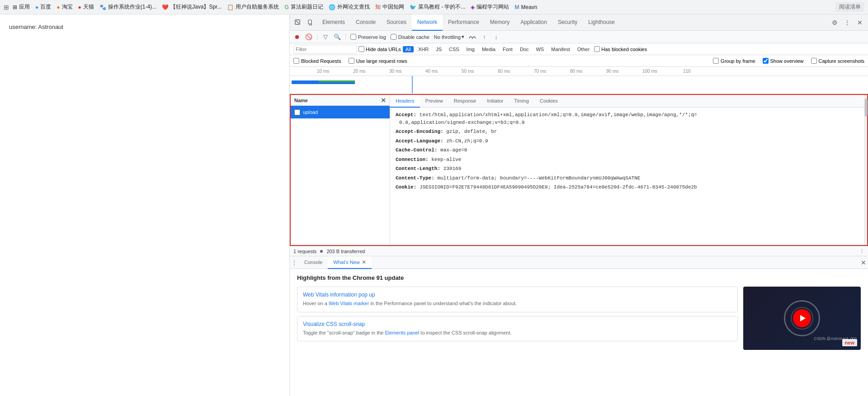 The height and width of the screenshot is (396, 868). I want to click on bookmark-service: 📋 用户自助服务系统, so click(253, 7).